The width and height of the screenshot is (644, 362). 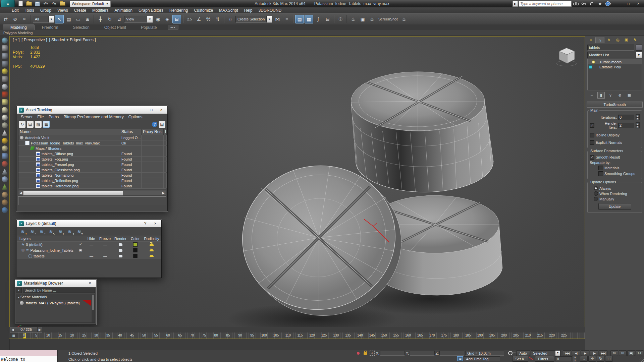 I want to click on key-mode-toggle-button: ↔, so click(x=584, y=359).